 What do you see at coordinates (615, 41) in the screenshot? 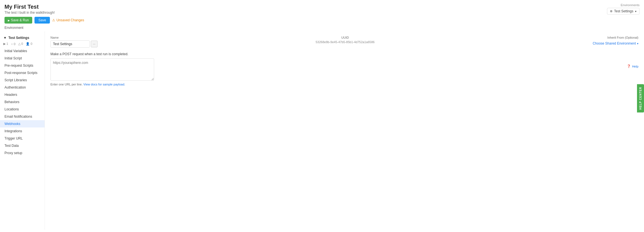
I see `inherit-field-group: Inherit From (Optional) Choose Shared En…` at bounding box center [615, 41].